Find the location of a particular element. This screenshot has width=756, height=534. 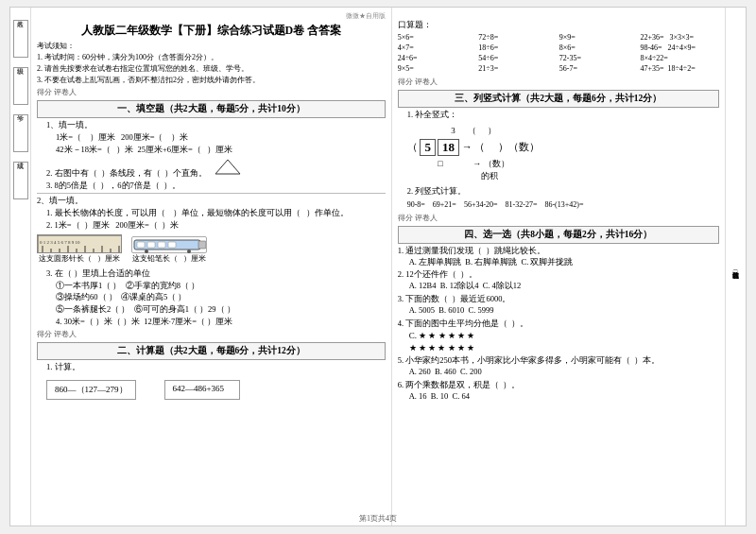

oral-1-2: 72÷8= is located at coordinates (518, 38).